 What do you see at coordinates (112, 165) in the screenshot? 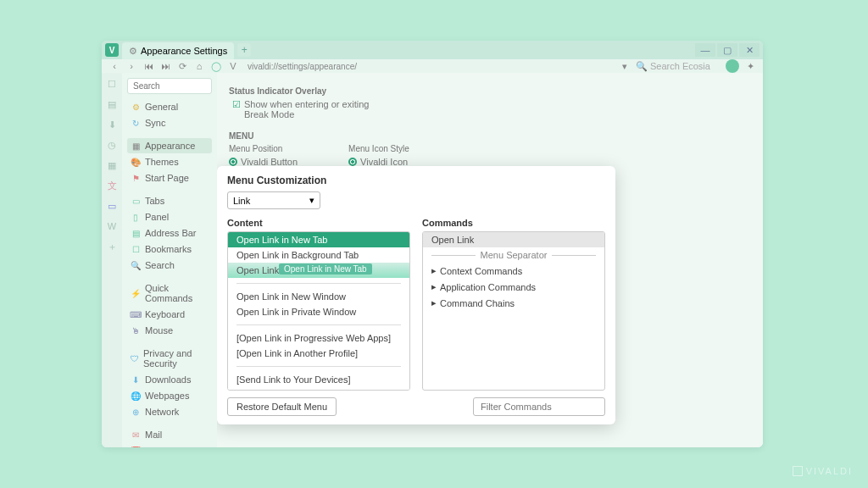
I see `notes-panel-icon: ▦` at bounding box center [112, 165].